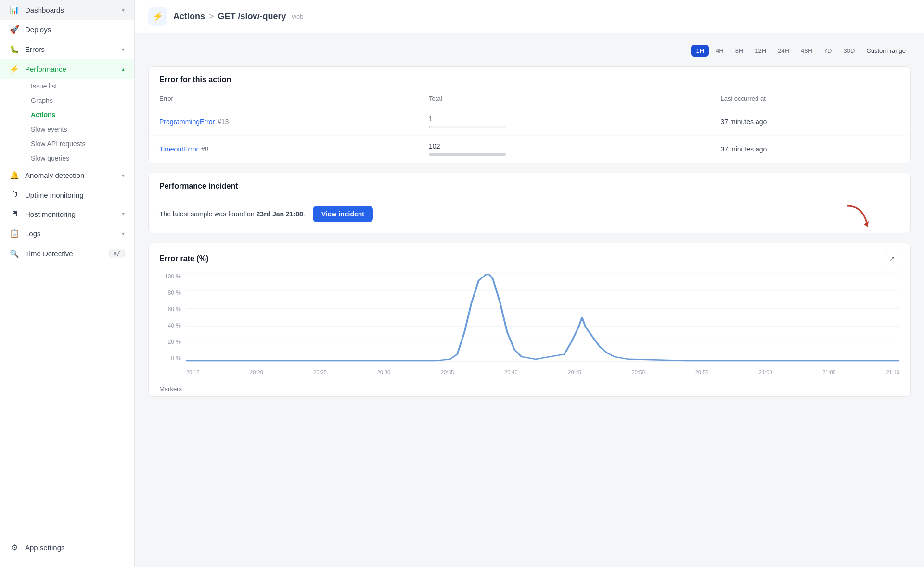 This screenshot has height=567, width=924. Describe the element at coordinates (80, 115) in the screenshot. I see `sidebar-sub-actions: Actions` at that location.